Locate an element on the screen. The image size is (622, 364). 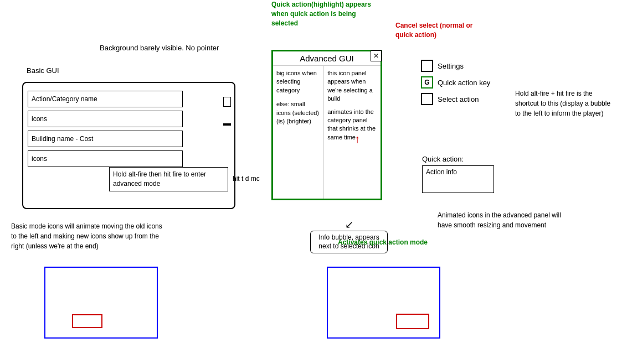
quick-action-box: Action info is located at coordinates (458, 179).